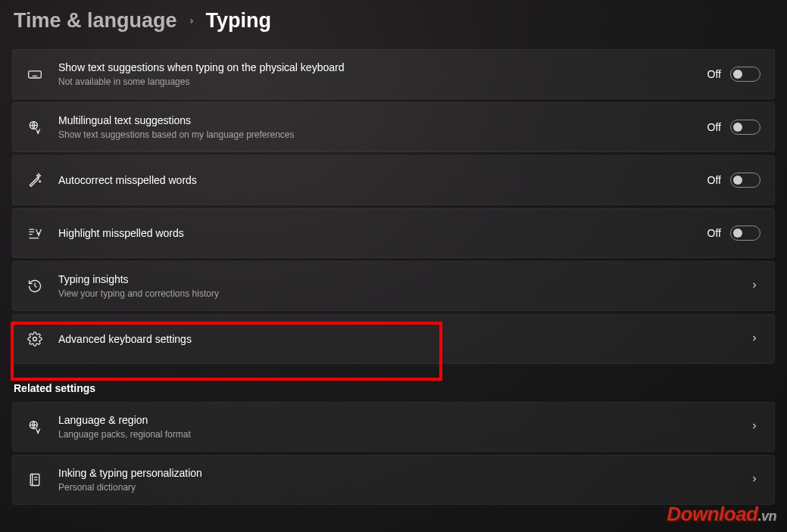 The image size is (787, 532). Describe the element at coordinates (35, 74) in the screenshot. I see `keyboard-icon` at that location.